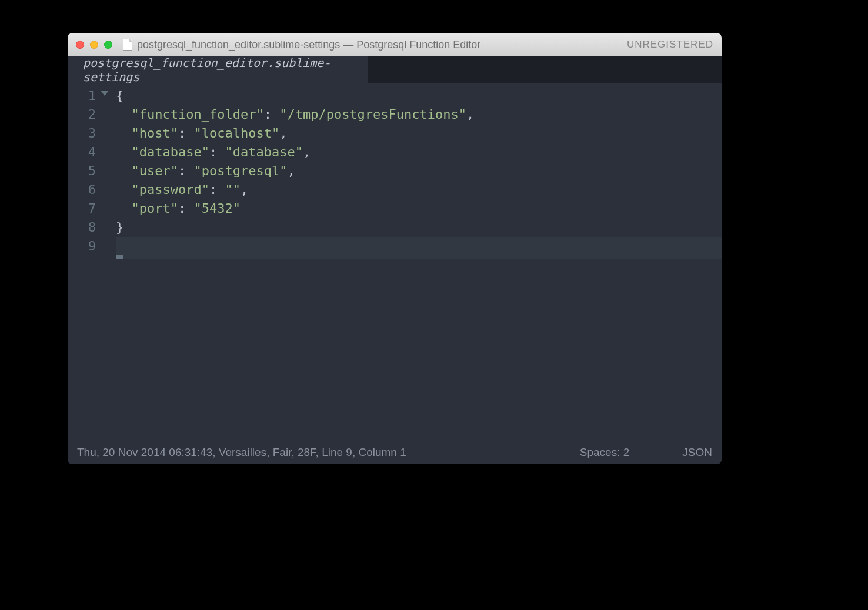 The width and height of the screenshot is (868, 610). Describe the element at coordinates (395, 69) in the screenshot. I see `tabbar: postgresql_function_editor.sublime-setti…` at that location.